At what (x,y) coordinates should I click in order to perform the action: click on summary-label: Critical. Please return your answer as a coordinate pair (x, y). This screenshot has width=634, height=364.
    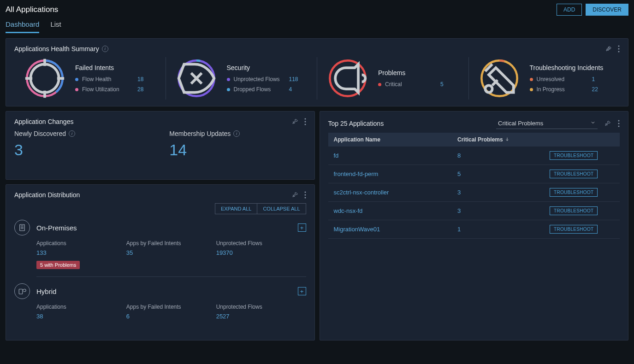
    Looking at the image, I should click on (411, 84).